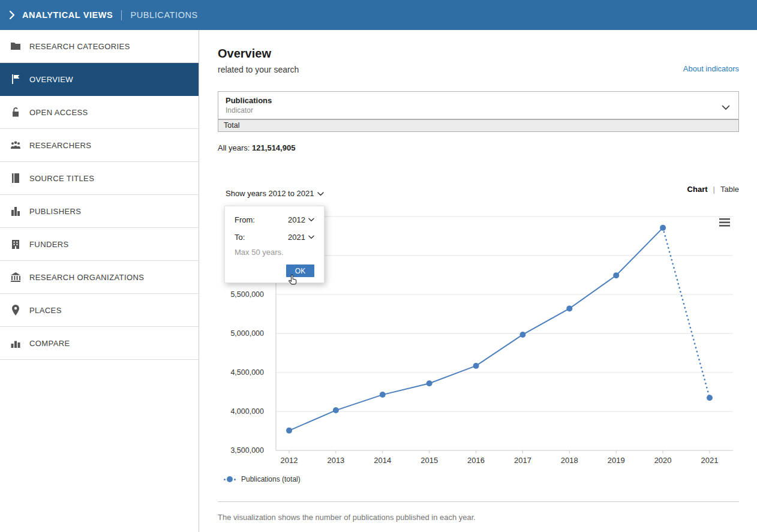 The width and height of the screenshot is (757, 532). I want to click on office-building-icon, so click(16, 244).